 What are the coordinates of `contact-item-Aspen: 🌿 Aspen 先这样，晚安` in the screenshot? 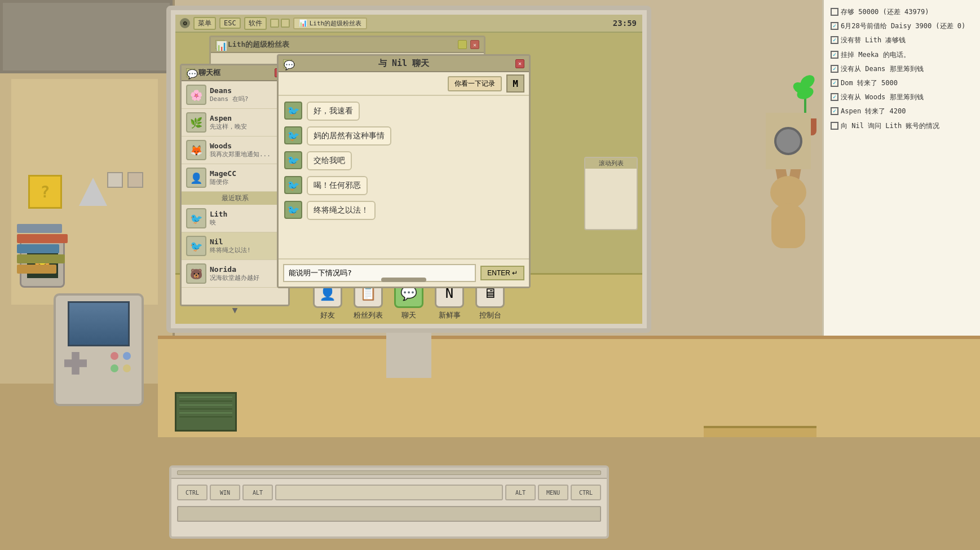 It's located at (235, 123).